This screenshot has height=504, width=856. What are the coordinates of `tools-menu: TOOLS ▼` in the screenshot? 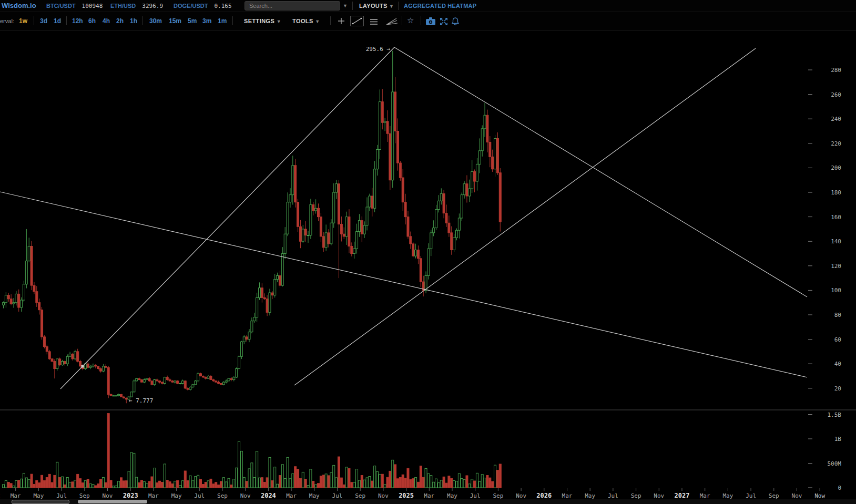 It's located at (306, 21).